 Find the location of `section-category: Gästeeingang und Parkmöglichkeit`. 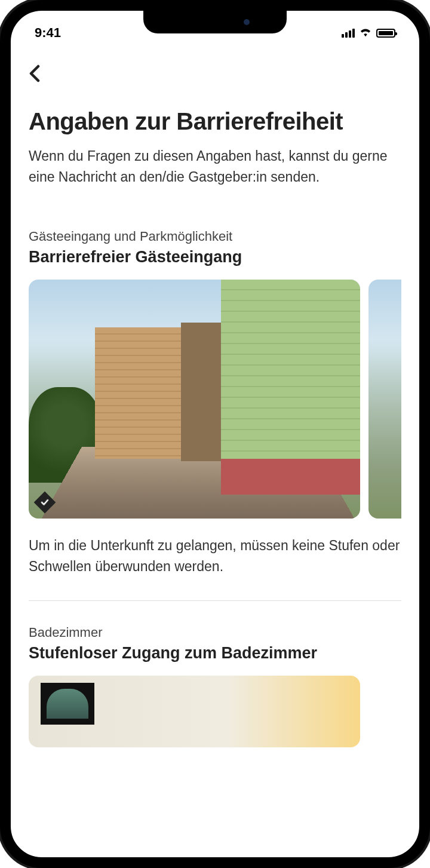

section-category: Gästeeingang und Parkmöglichkeit is located at coordinates (215, 237).